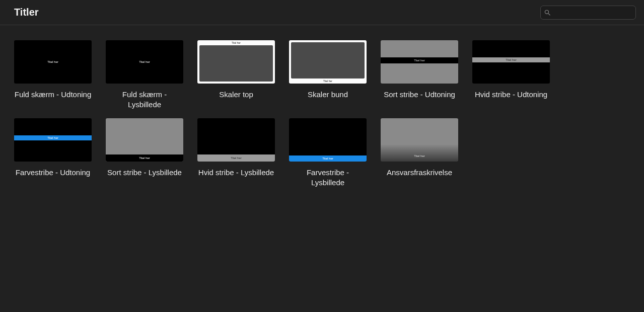 The height and width of the screenshot is (312, 644). What do you see at coordinates (236, 74) in the screenshot?
I see `title-tile-skaler-top: Titel her Skaler top` at bounding box center [236, 74].